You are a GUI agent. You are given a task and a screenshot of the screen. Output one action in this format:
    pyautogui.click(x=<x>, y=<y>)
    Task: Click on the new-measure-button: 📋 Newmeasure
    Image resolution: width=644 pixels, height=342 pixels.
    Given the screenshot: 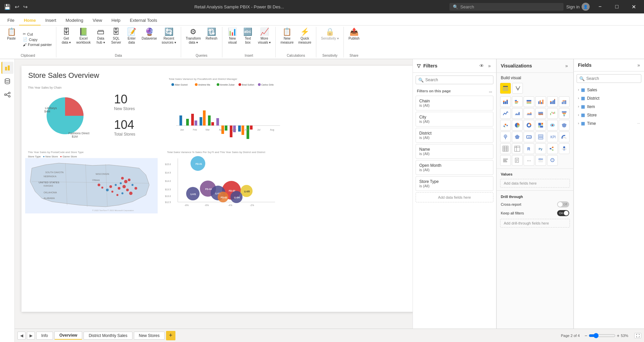 What is the action you would take?
    pyautogui.click(x=287, y=36)
    